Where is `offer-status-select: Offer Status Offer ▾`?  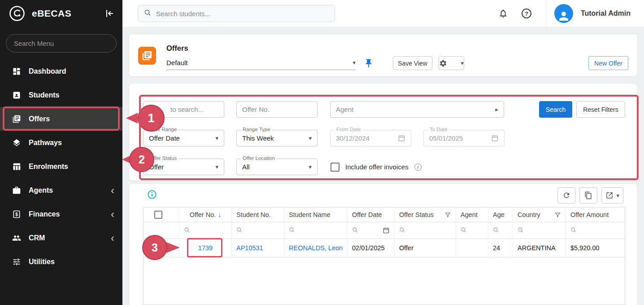
offer-status-select: Offer Status Offer ▾ is located at coordinates (184, 167).